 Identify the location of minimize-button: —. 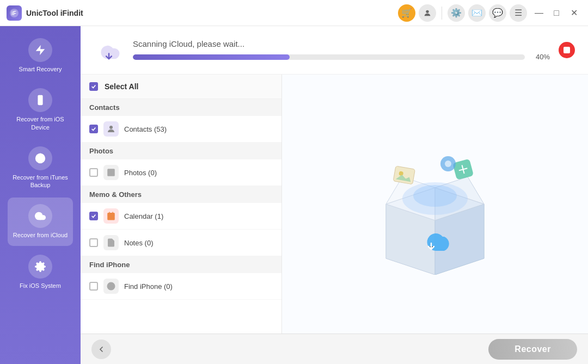
(539, 13).